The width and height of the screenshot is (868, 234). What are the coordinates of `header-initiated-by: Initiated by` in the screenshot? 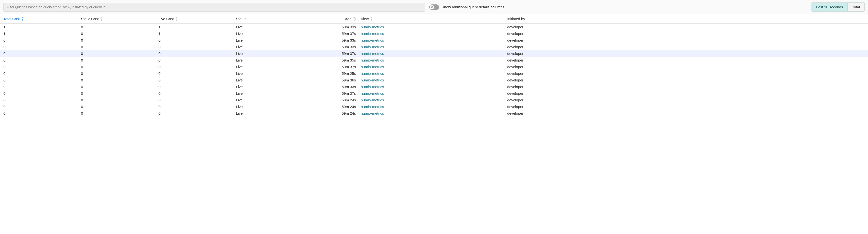 It's located at (686, 19).